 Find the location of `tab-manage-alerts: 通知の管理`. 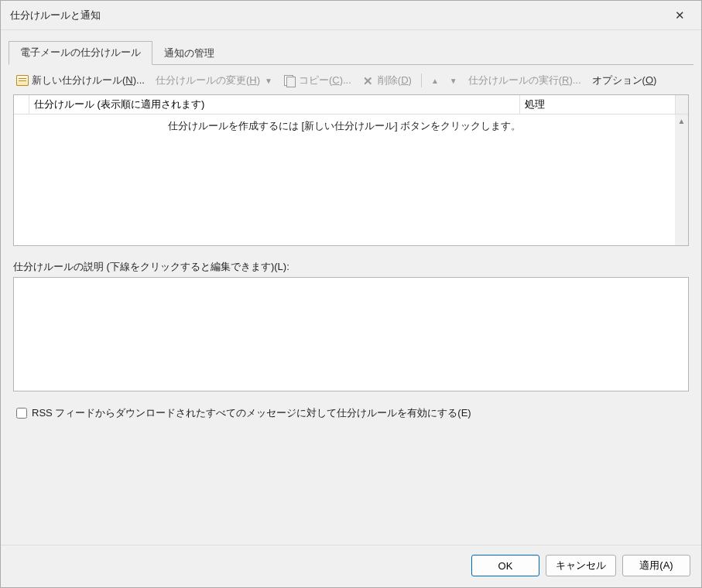

tab-manage-alerts: 通知の管理 is located at coordinates (189, 53).